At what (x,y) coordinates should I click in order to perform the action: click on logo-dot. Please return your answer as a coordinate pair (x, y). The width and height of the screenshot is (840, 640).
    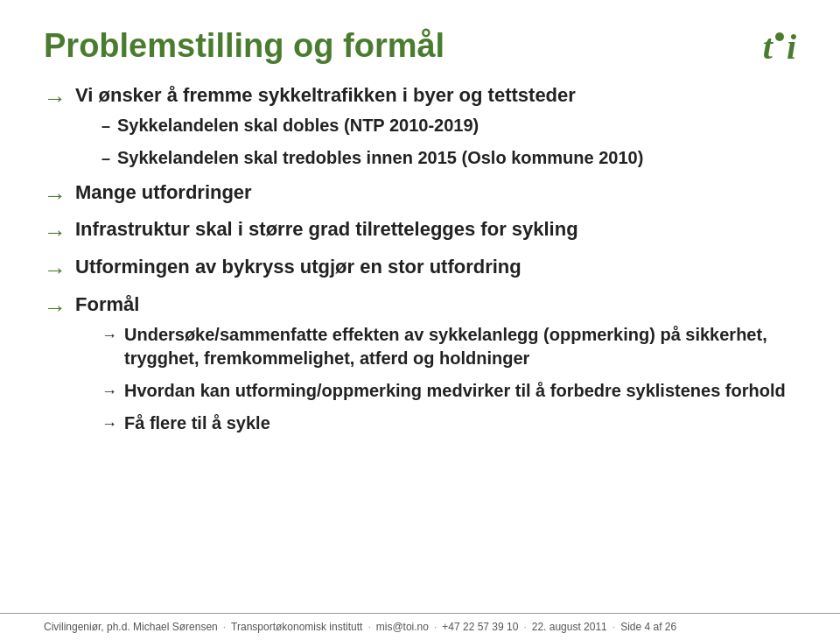
    Looking at the image, I should click on (780, 37).